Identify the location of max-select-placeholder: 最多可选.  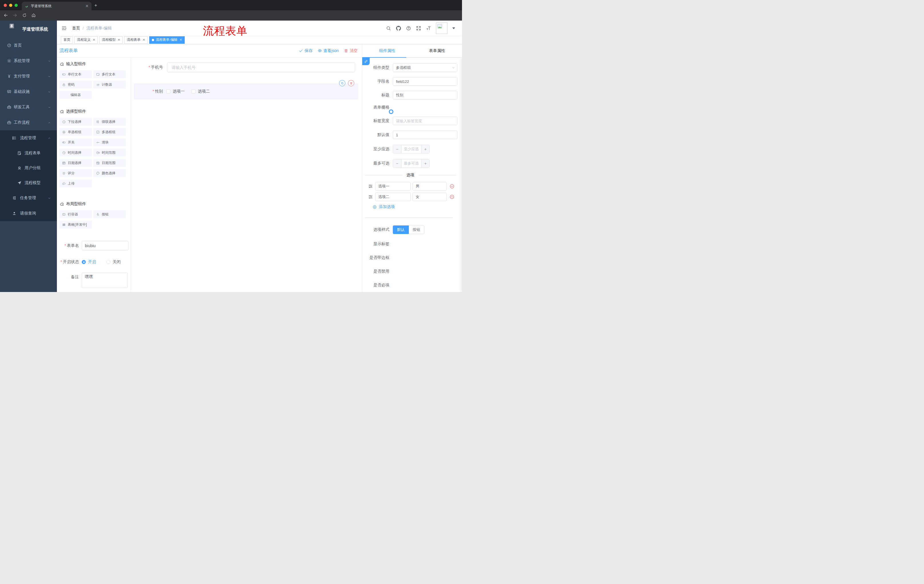
(411, 163).